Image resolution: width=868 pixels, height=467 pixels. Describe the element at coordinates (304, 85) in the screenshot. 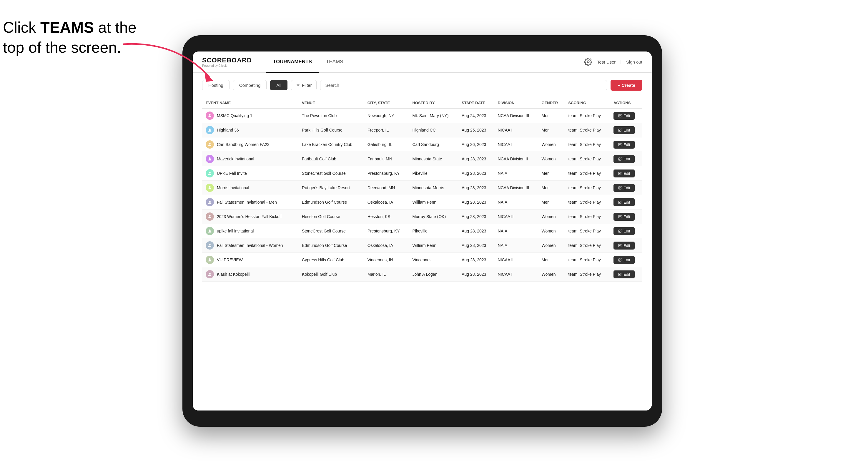

I see `filter-icon-btn: Filter` at that location.